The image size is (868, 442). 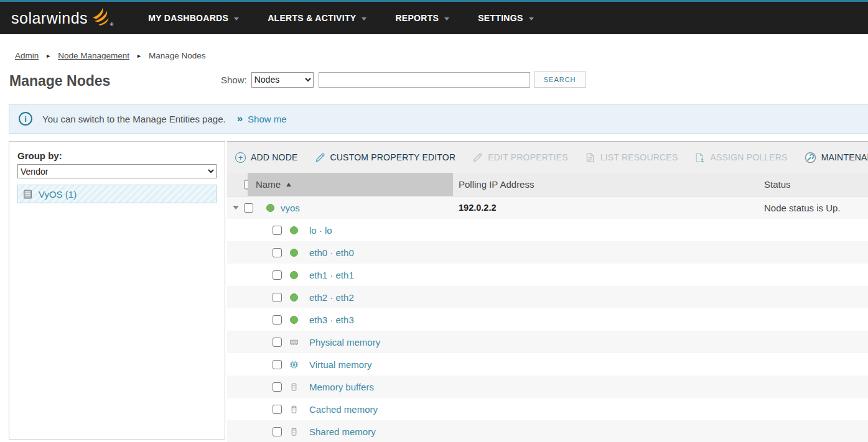 What do you see at coordinates (434, 86) in the screenshot?
I see `title-row: Manage Nodes Show: Nodes SEARCH` at bounding box center [434, 86].